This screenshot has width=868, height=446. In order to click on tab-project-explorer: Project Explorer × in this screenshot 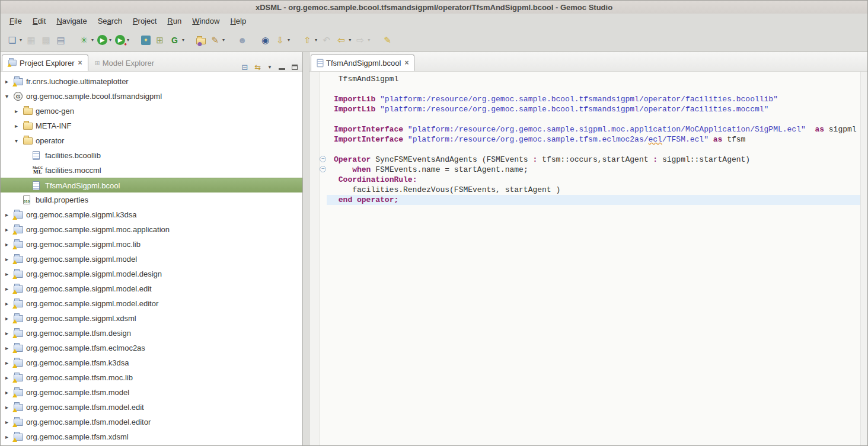, I will do `click(45, 63)`.